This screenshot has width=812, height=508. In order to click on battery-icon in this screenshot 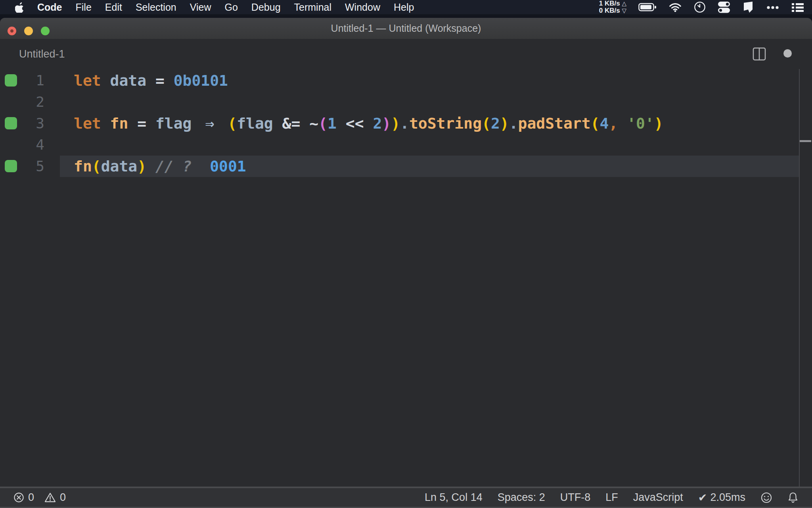, I will do `click(647, 7)`.